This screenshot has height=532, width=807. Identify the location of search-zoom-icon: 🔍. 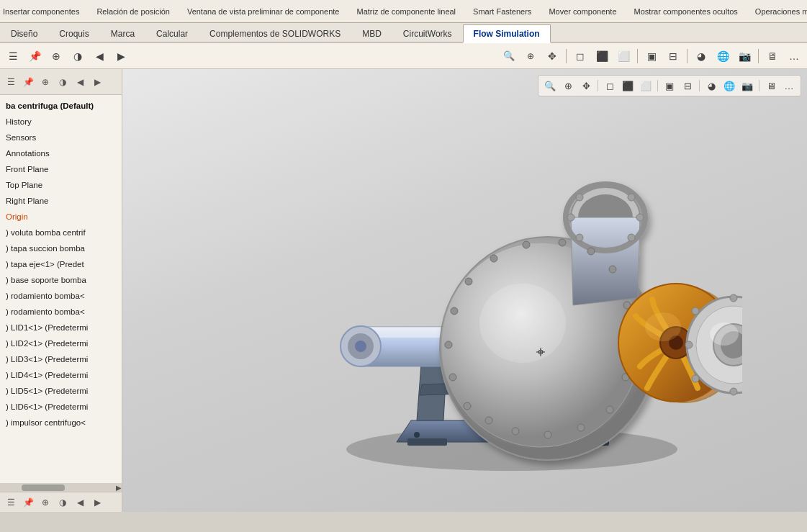
(509, 56).